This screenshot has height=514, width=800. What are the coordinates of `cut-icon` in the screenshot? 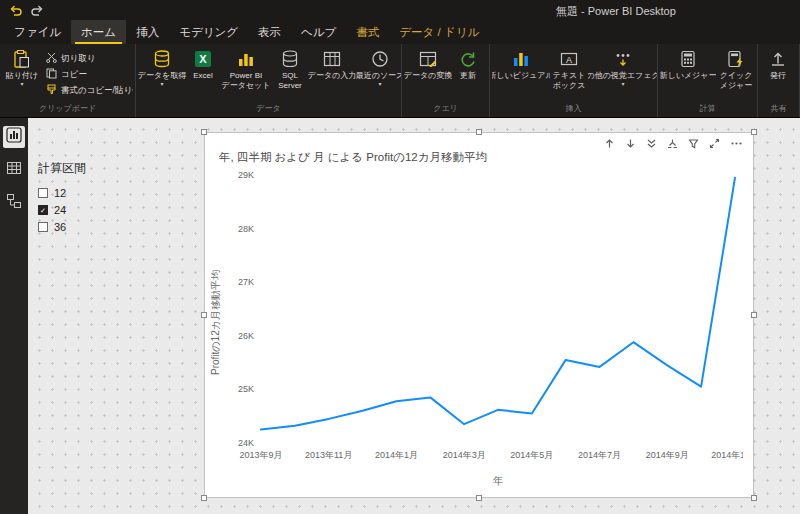 It's located at (52, 58).